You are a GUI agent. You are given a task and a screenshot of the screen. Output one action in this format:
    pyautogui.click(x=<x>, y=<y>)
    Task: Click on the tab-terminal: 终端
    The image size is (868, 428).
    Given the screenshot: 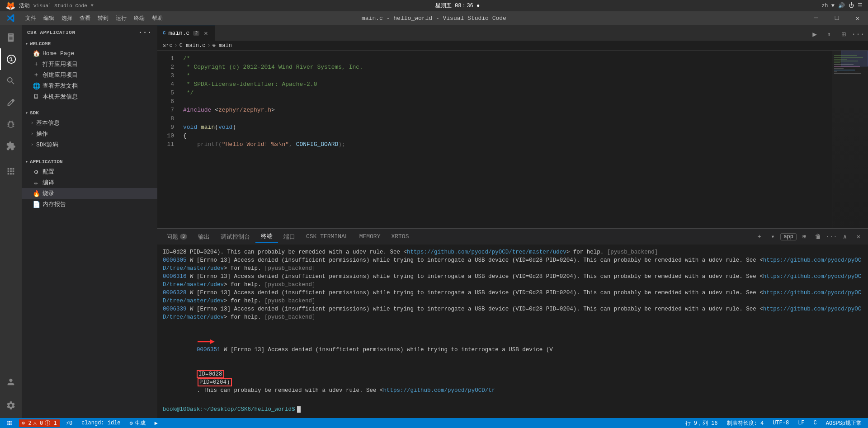 What is the action you would take?
    pyautogui.click(x=267, y=237)
    